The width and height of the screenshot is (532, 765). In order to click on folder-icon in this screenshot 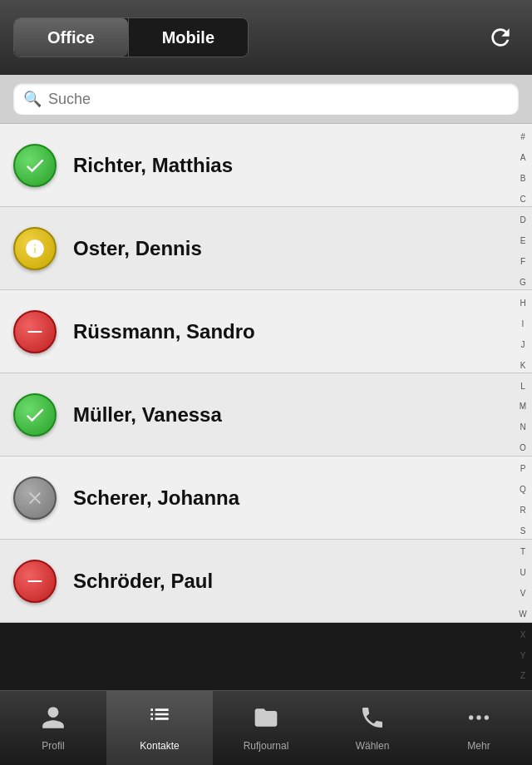, I will do `click(266, 720)`.